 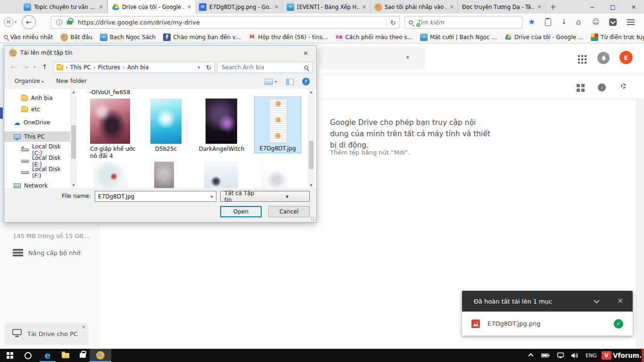 What do you see at coordinates (306, 82) in the screenshot?
I see `help-icon: ?` at bounding box center [306, 82].